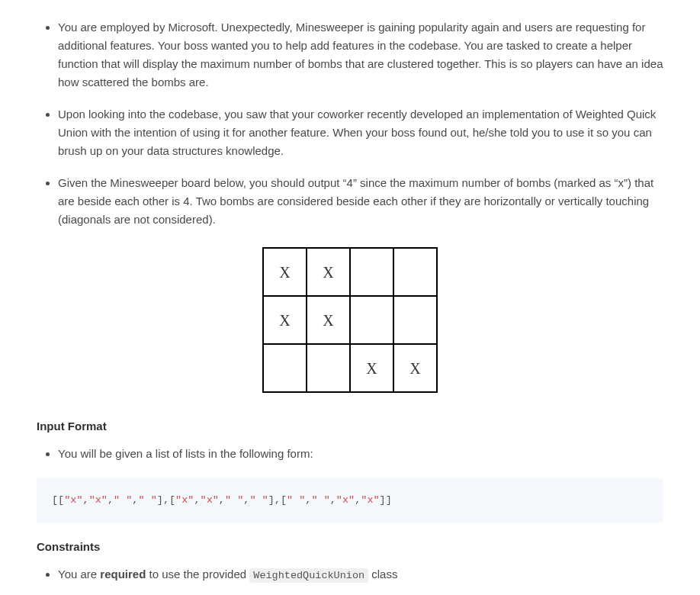 The height and width of the screenshot is (595, 700). I want to click on constraints-item1-code: WeightedQuickUnion, so click(309, 575).